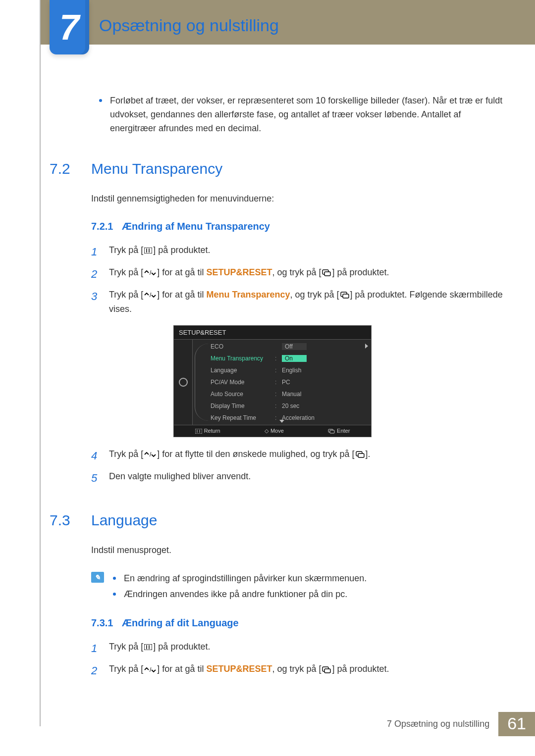 Image resolution: width=535 pixels, height=756 pixels. I want to click on osd-value: PC, so click(326, 382).